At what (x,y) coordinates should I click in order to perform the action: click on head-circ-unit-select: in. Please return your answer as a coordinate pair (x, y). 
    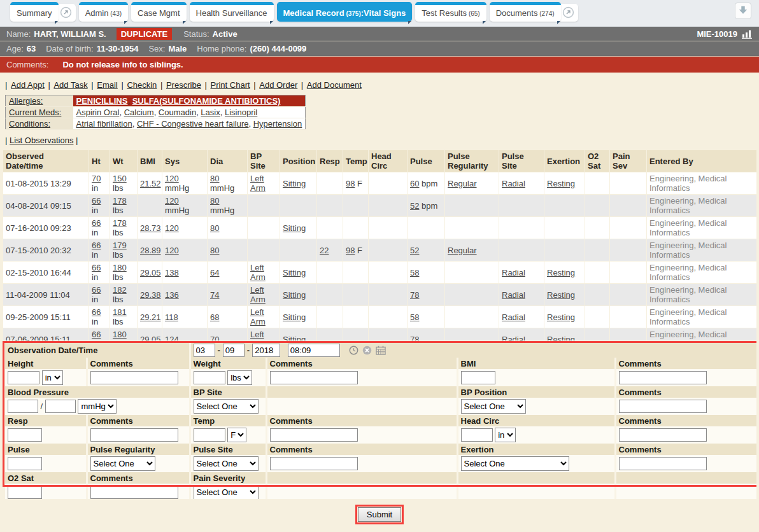
    Looking at the image, I should click on (506, 435).